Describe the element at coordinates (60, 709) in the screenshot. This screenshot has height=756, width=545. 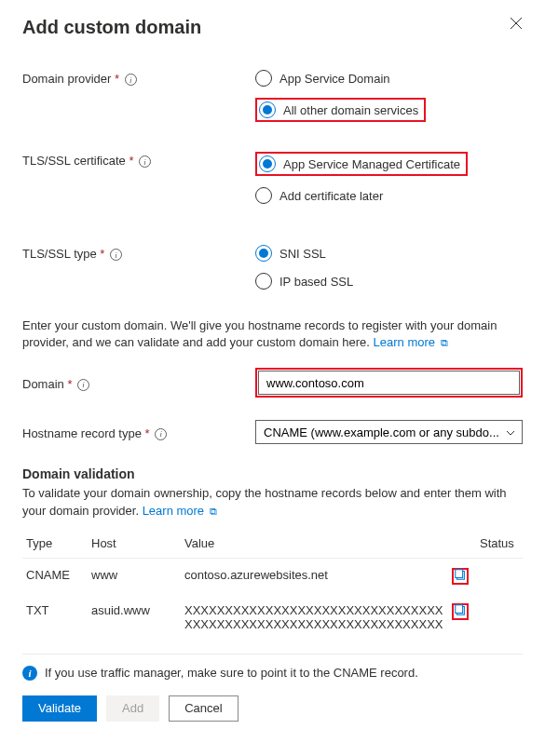
I see `validate-button: Validate` at that location.